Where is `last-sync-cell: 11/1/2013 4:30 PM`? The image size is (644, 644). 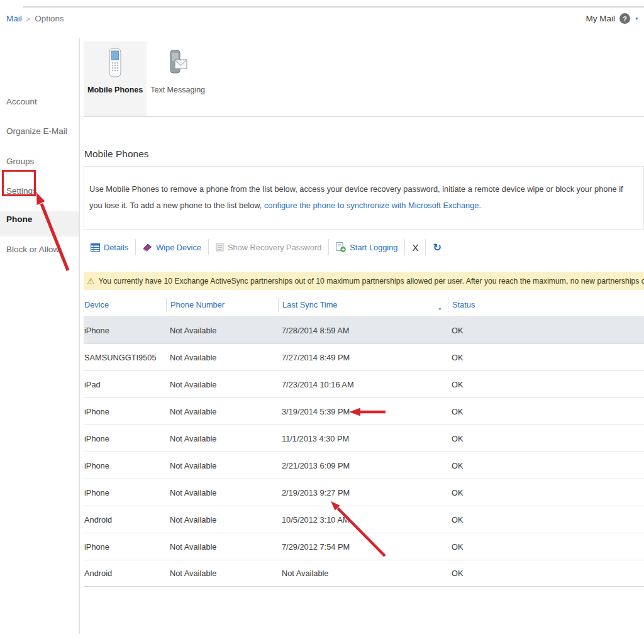 last-sync-cell: 11/1/2013 4:30 PM is located at coordinates (363, 439).